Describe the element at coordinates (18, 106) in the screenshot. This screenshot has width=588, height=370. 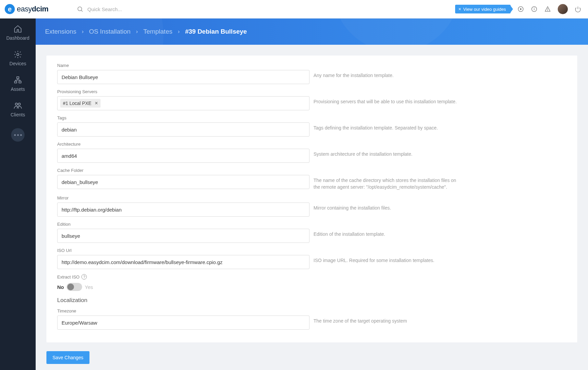
I see `users-icon` at that location.